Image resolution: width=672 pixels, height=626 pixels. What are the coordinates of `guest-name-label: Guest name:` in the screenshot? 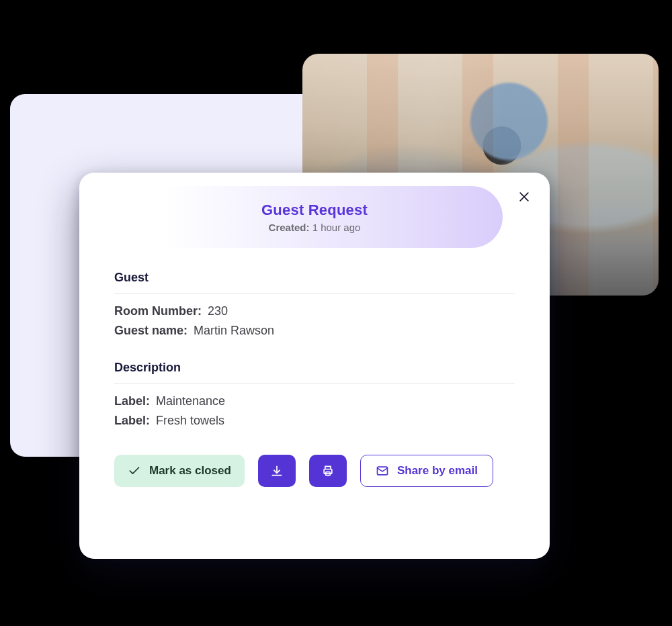 It's located at (151, 330).